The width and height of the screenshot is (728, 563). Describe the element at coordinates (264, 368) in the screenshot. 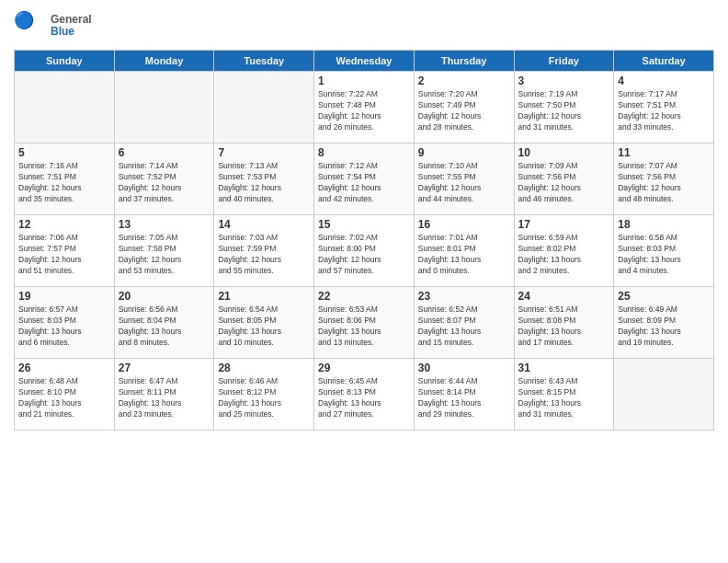

I see `day-number: 28` at that location.